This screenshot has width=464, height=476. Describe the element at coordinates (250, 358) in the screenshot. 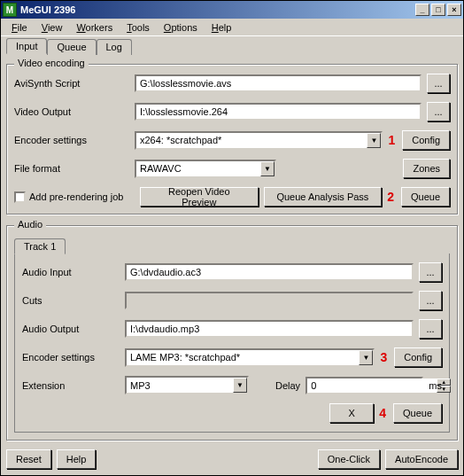

I see `audio-encoder-combo: LAME MP3: *scratchpad* ▼` at that location.